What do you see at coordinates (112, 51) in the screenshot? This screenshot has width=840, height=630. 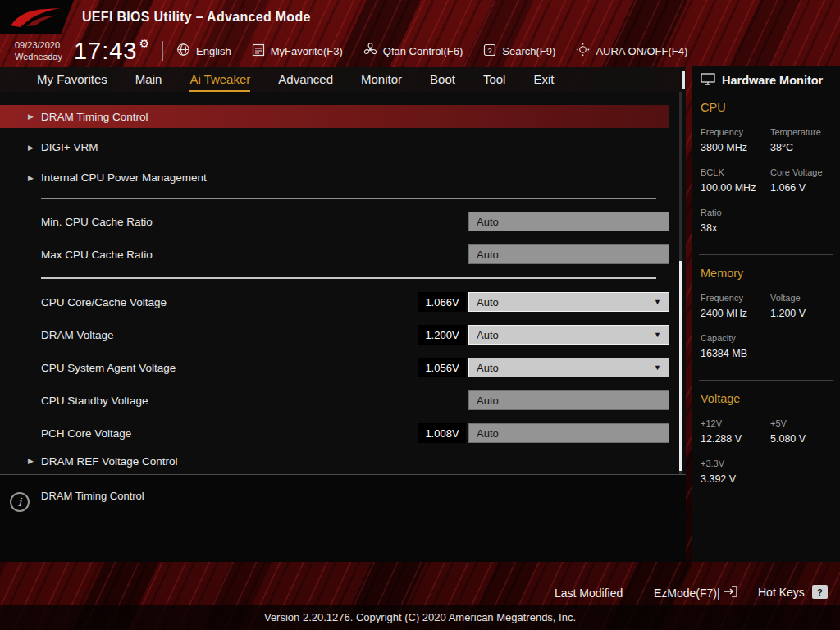 I see `clock-display: 17:43 ⚙` at bounding box center [112, 51].